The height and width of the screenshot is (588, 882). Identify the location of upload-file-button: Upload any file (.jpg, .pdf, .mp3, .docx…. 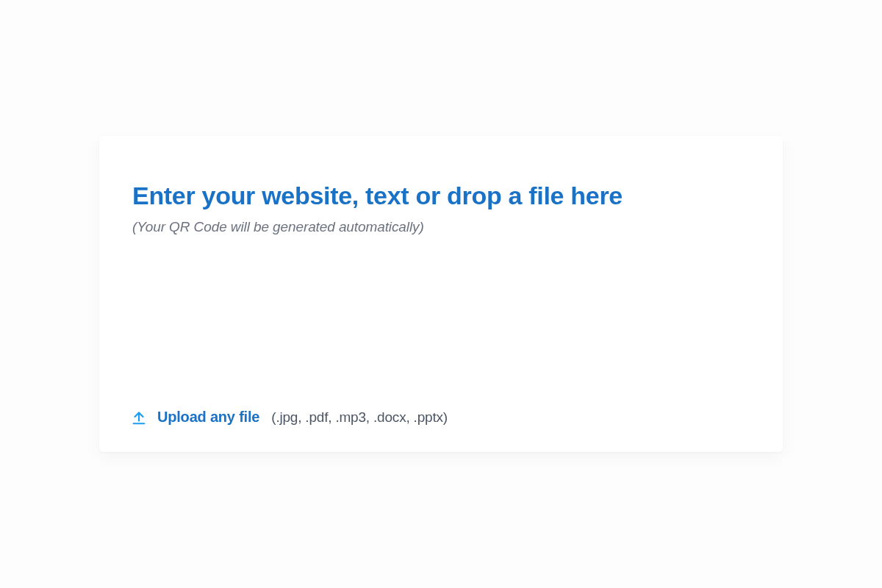
(441, 415).